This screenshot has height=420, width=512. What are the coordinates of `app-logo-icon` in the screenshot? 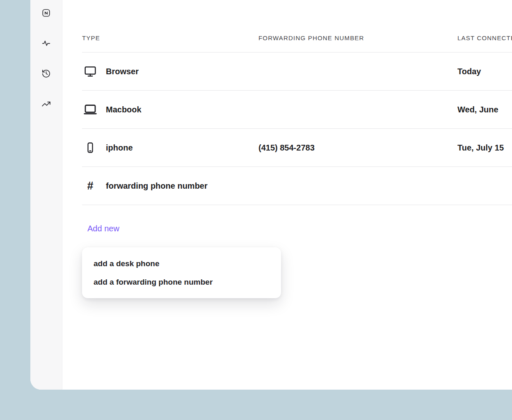 It's located at (46, 13).